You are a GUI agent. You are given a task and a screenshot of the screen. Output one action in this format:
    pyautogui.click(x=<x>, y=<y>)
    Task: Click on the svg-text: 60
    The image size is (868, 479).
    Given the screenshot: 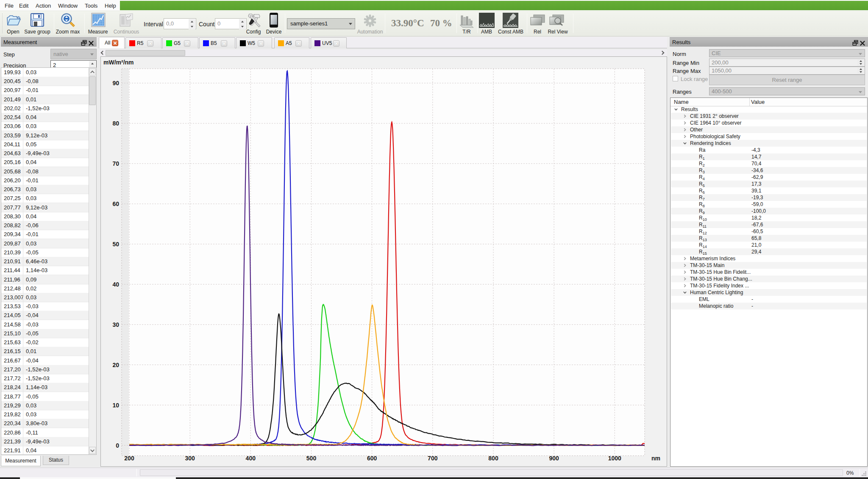 What is the action you would take?
    pyautogui.click(x=116, y=204)
    